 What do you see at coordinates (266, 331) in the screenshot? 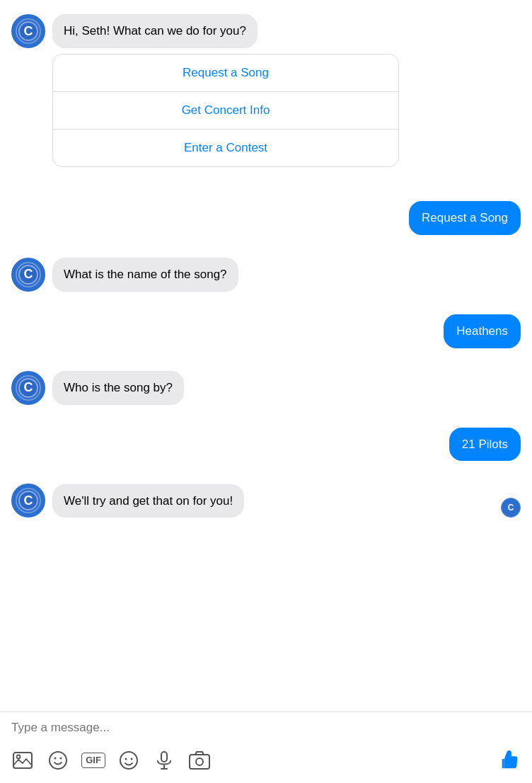
I see `user-message-row-2: Heathens` at bounding box center [266, 331].